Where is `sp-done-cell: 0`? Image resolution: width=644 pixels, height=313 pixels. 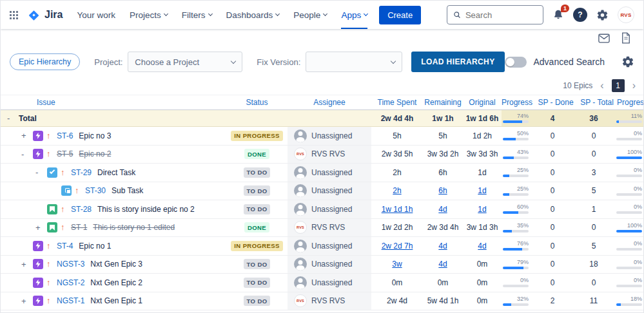
sp-done-cell: 0 is located at coordinates (552, 191).